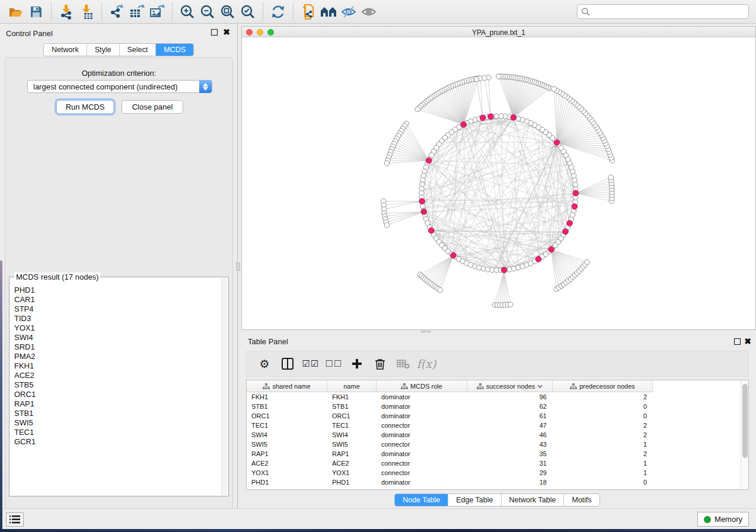 Image resolution: width=756 pixels, height=532 pixels. What do you see at coordinates (115, 395) in the screenshot?
I see `mcds-result-item: ORC1` at bounding box center [115, 395].